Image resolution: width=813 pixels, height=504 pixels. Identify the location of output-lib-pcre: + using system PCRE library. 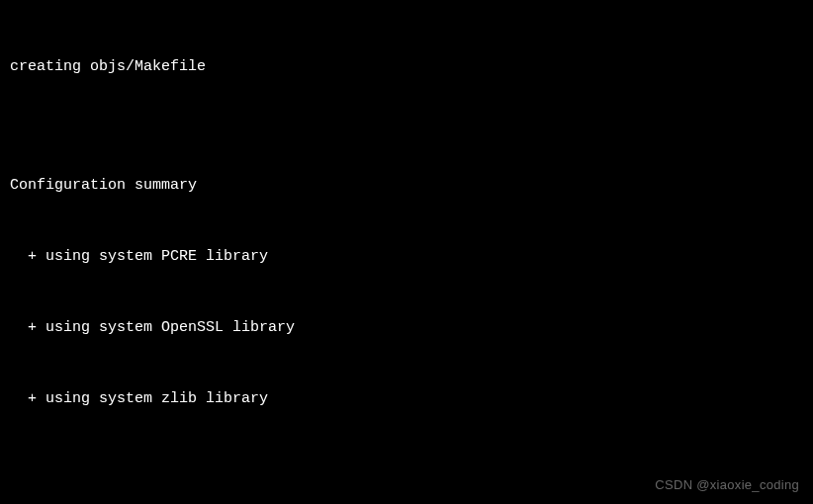
(406, 257).